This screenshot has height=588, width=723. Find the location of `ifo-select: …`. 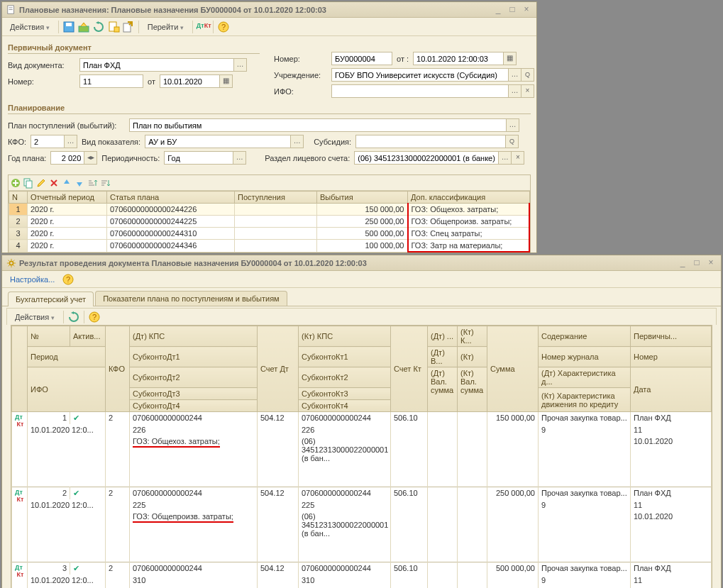

ifo-select: … is located at coordinates (515, 91).